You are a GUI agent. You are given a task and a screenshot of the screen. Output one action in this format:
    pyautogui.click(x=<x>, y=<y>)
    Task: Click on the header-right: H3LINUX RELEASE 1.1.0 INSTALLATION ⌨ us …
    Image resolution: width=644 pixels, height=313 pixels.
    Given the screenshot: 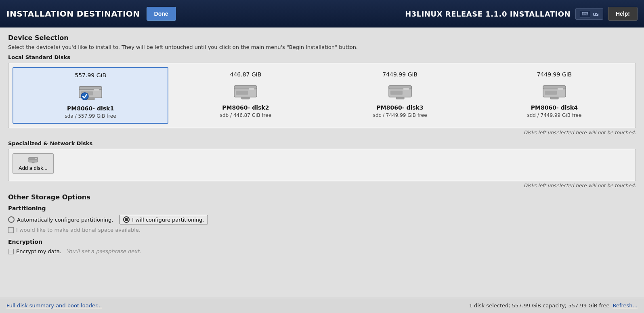 What is the action you would take?
    pyautogui.click(x=521, y=14)
    